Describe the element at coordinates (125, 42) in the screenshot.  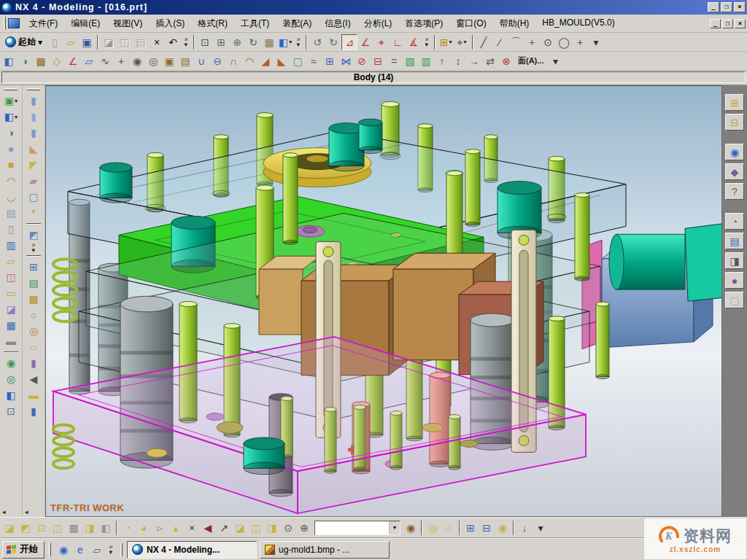
I see `copy-button: ◫` at that location.